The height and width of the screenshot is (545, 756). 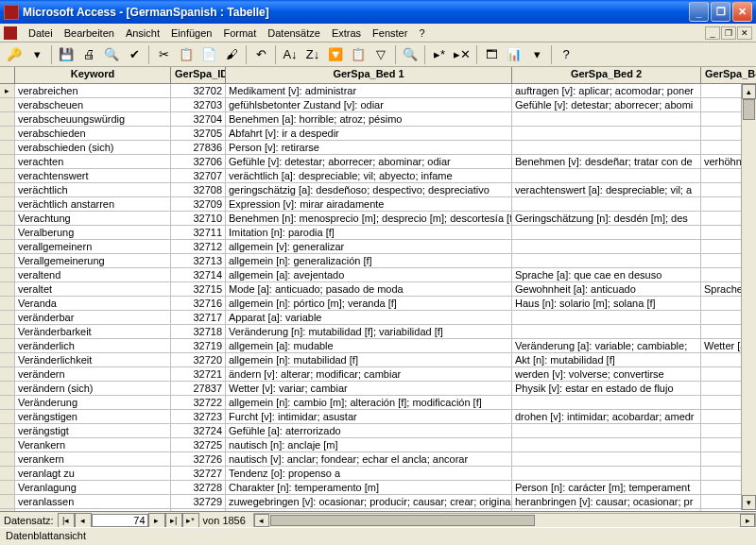 What do you see at coordinates (607, 276) in the screenshot?
I see `cell-bed2: Sprache [a]: que cae en desuso` at bounding box center [607, 276].